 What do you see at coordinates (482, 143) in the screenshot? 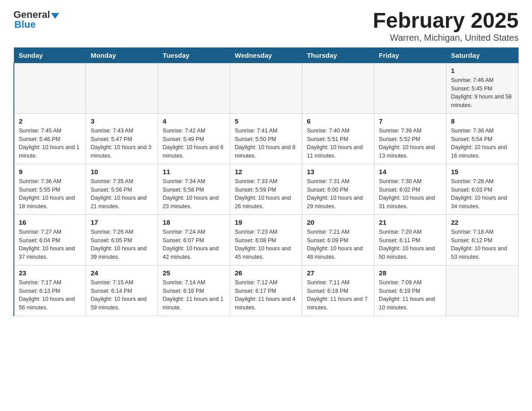
I see `day-info: Sunrise: 7:38 AMSunset: 5:54 PMDaylight:…` at bounding box center [482, 143].